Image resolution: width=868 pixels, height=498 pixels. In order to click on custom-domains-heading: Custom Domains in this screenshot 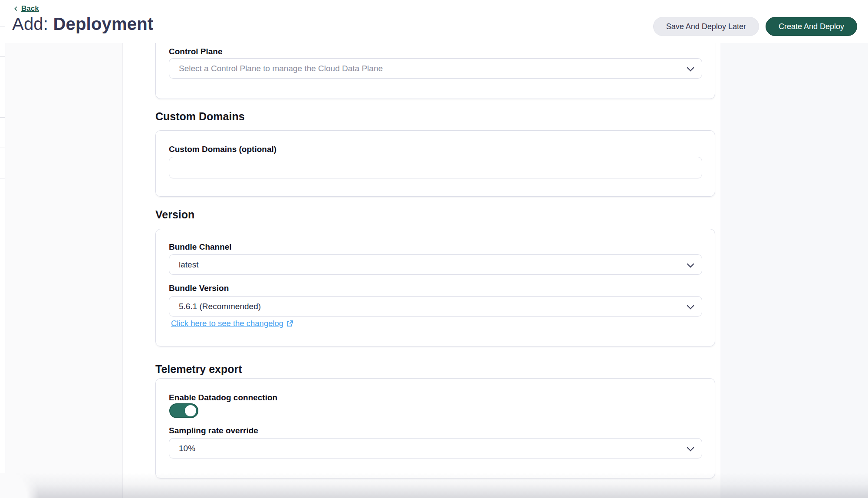, I will do `click(200, 116)`.